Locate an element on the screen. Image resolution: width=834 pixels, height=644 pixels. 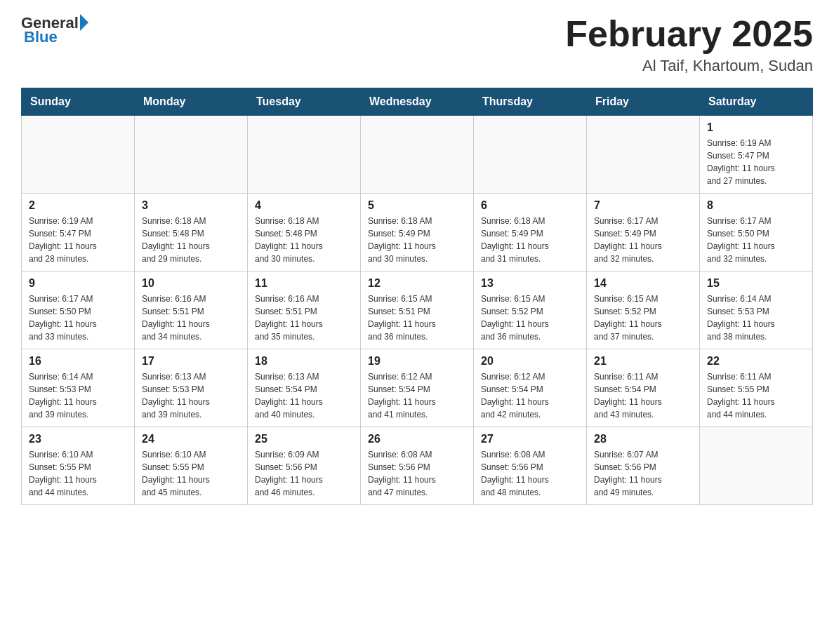
day-number: 19 is located at coordinates (417, 361).